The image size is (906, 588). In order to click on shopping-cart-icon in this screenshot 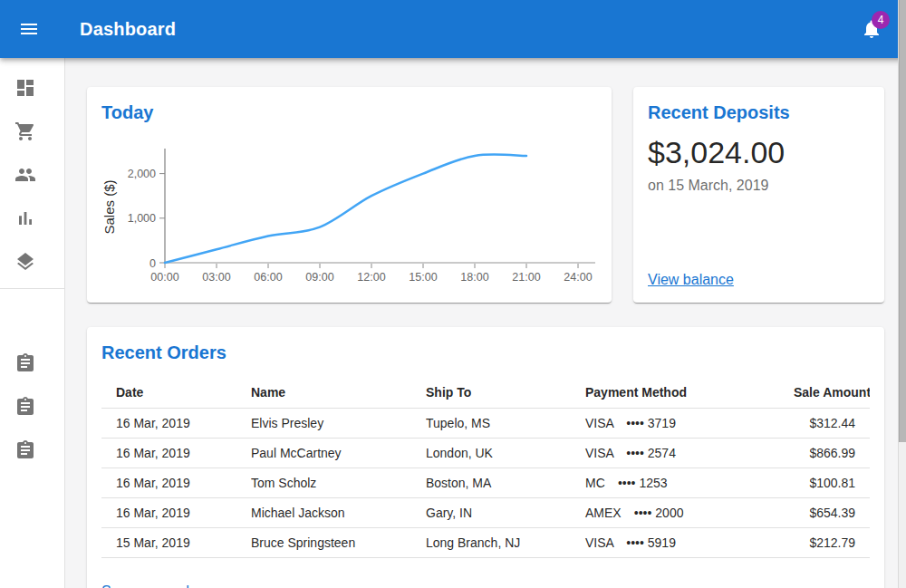, I will do `click(25, 131)`.